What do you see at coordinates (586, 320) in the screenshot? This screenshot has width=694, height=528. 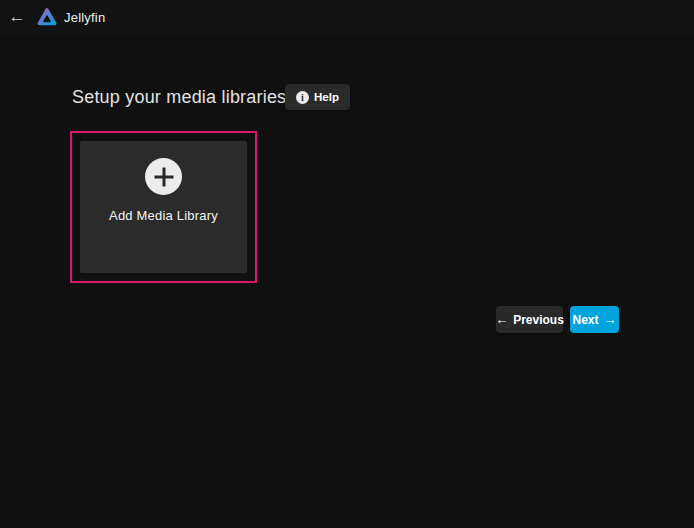 I see `next-button-label: Next` at bounding box center [586, 320].